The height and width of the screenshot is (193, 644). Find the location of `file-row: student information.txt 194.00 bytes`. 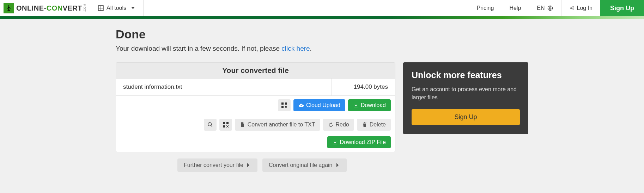

file-row: student information.txt 194.00 bytes is located at coordinates (255, 87).